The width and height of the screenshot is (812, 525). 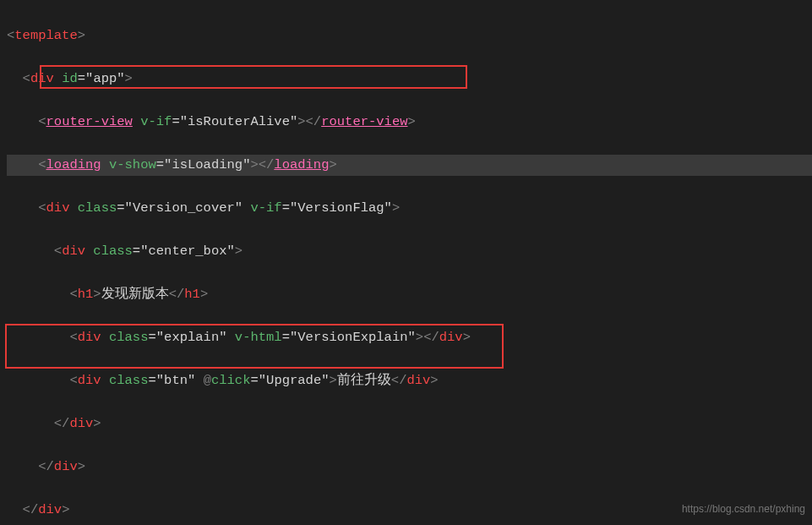 What do you see at coordinates (409, 295) in the screenshot?
I see `code-line: <h1>发现新版本</h1>` at bounding box center [409, 295].